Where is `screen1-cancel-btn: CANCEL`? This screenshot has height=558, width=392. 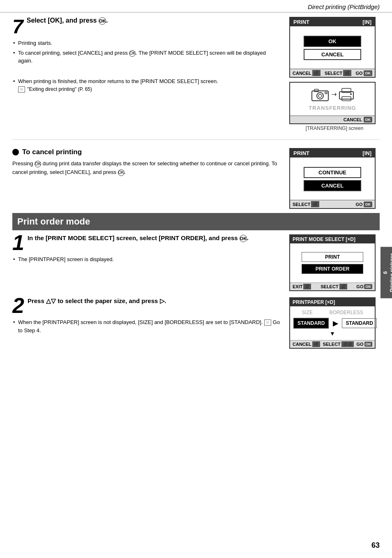 screen1-cancel-btn: CANCEL is located at coordinates (332, 54).